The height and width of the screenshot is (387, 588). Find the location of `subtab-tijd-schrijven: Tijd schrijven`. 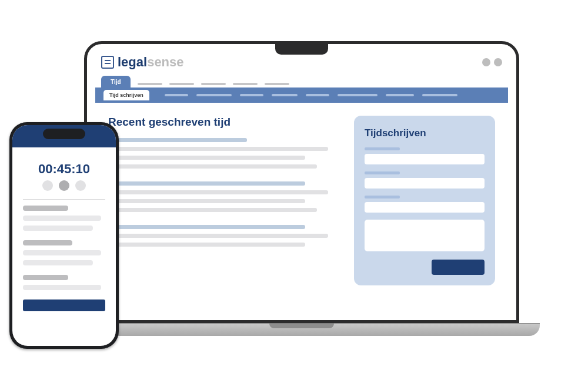

subtab-tijd-schrijven: Tijd schrijven is located at coordinates (126, 95).